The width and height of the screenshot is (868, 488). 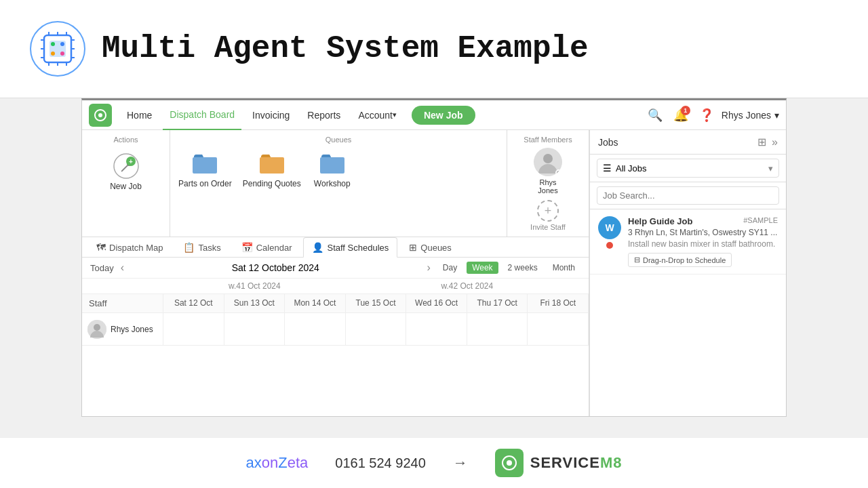 I want to click on current-date: Sat 12 October 2024, so click(x=275, y=268).